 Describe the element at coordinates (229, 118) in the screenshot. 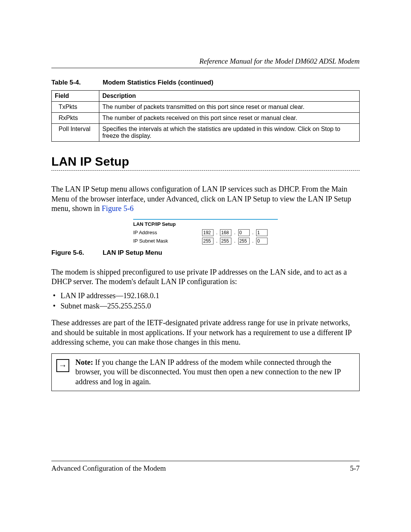

I see `cell-desc: The number of packets received on this p…` at that location.